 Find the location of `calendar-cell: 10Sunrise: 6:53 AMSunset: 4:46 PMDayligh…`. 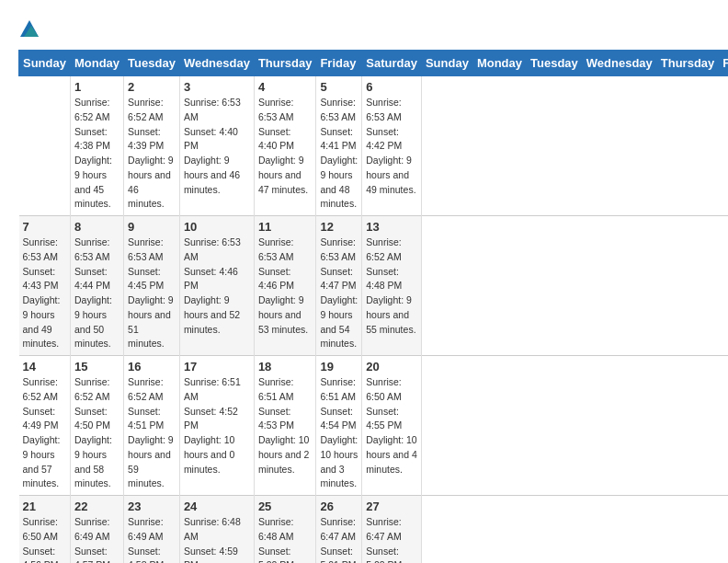

calendar-cell: 10Sunrise: 6:53 AMSunset: 4:46 PMDayligh… is located at coordinates (217, 286).